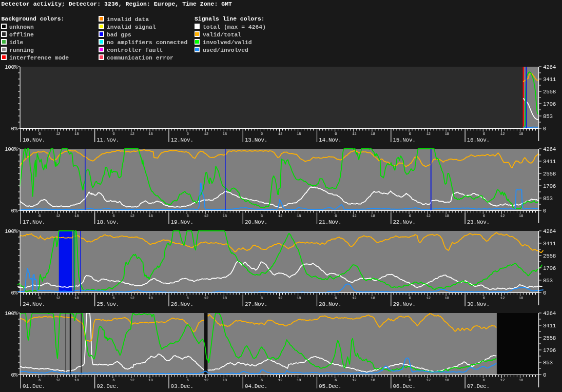  What do you see at coordinates (140, 58) in the screenshot?
I see `svg-text: communication error` at bounding box center [140, 58].